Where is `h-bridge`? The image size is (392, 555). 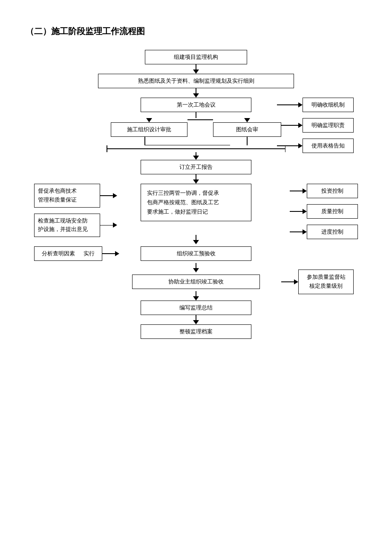 h-bridge is located at coordinates (200, 120).